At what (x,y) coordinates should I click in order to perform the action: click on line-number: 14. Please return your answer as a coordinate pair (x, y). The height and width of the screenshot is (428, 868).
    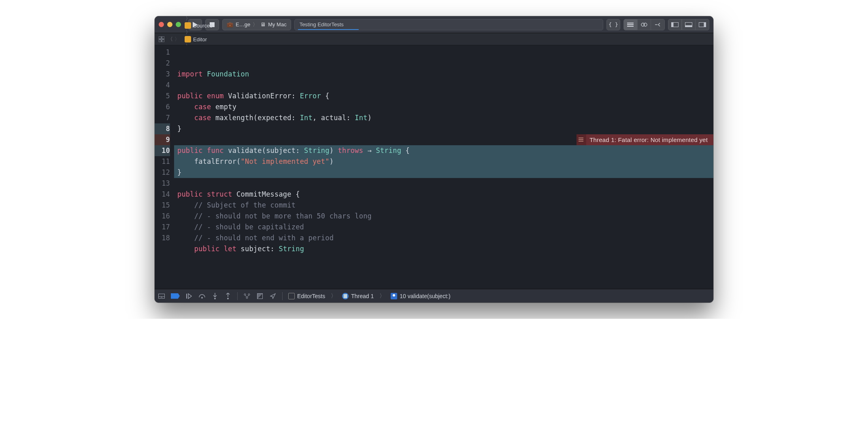
    Looking at the image, I should click on (162, 194).